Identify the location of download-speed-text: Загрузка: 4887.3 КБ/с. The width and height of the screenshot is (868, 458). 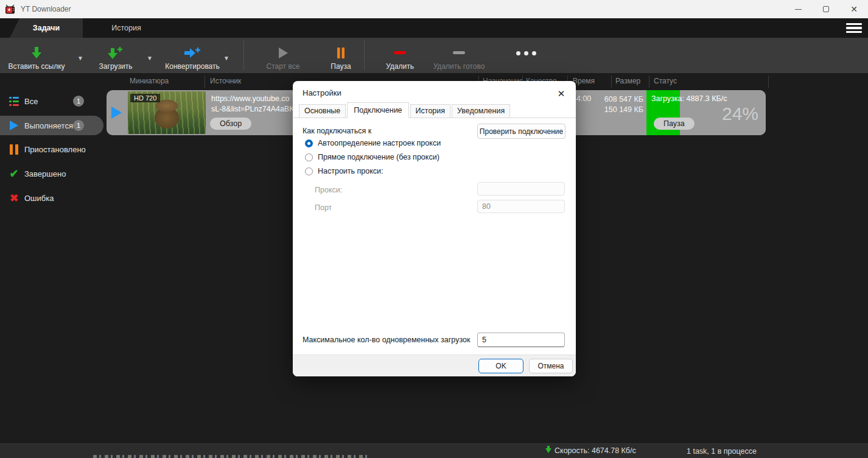
(689, 99).